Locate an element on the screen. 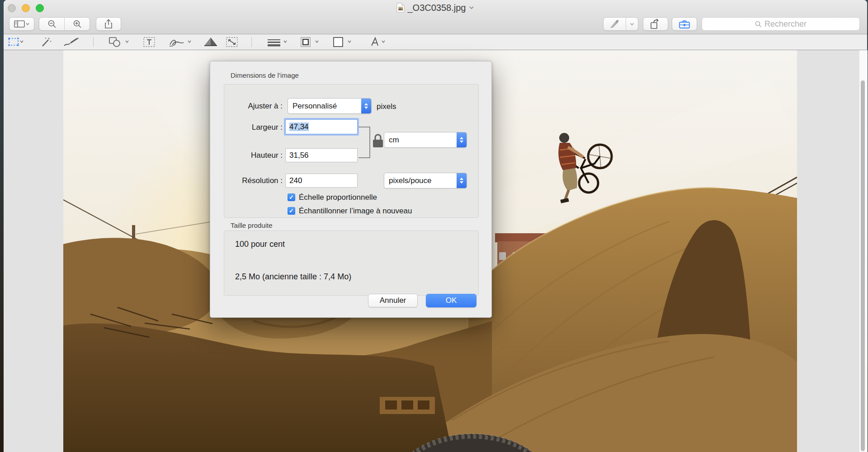  sidebar-view-icon is located at coordinates (22, 24).